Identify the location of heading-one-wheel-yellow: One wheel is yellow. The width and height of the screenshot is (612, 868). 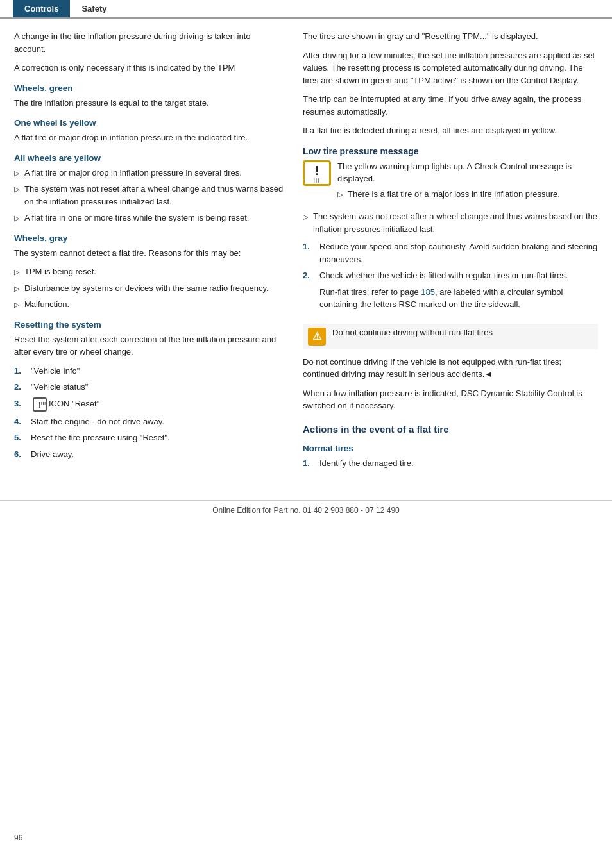
(149, 123).